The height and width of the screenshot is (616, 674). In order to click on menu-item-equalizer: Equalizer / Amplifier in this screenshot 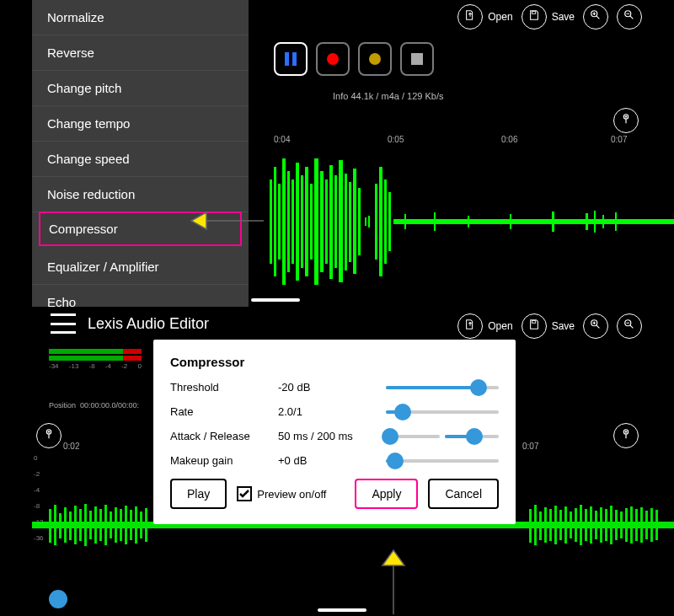, I will do `click(140, 267)`.